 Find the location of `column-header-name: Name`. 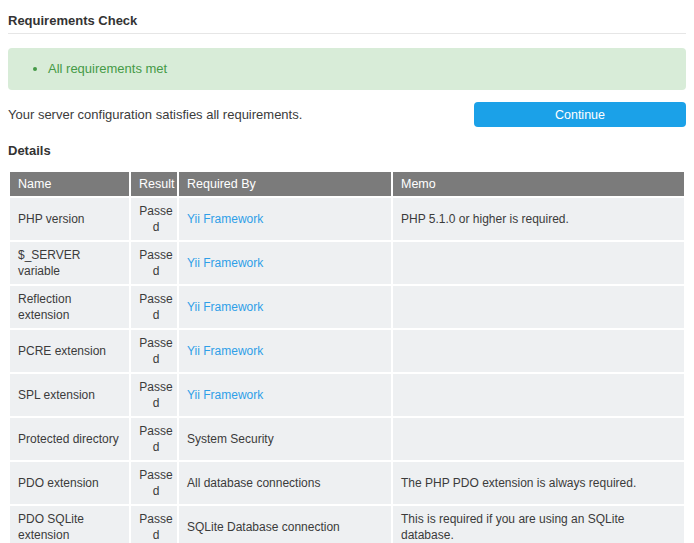

column-header-name: Name is located at coordinates (70, 184).